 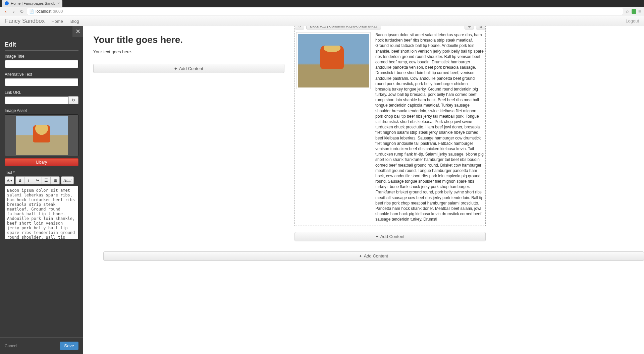 What do you see at coordinates (633, 11) in the screenshot?
I see `address-bar-right: ☆ ≡` at bounding box center [633, 11].